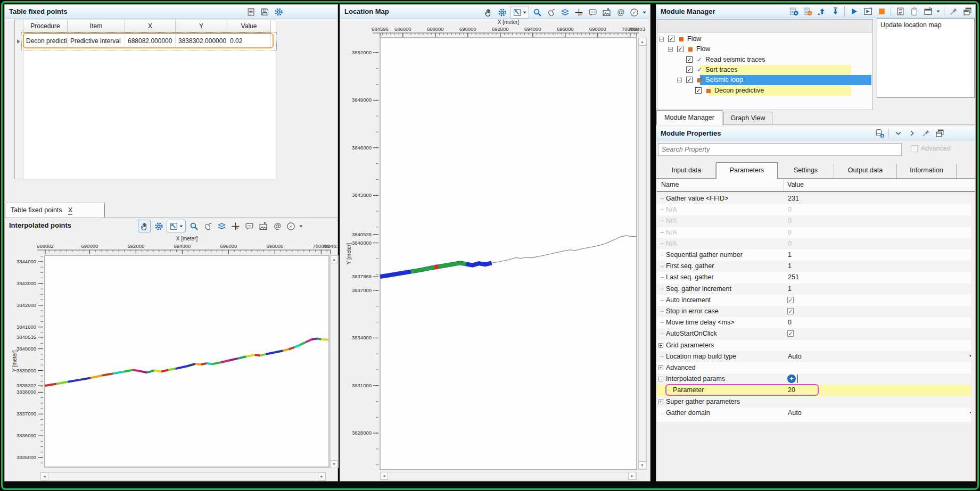 Image resolution: width=980 pixels, height=491 pixels. I want to click on property-row-movie-time-delay-ms-: Movie time delay <ms>0, so click(816, 322).